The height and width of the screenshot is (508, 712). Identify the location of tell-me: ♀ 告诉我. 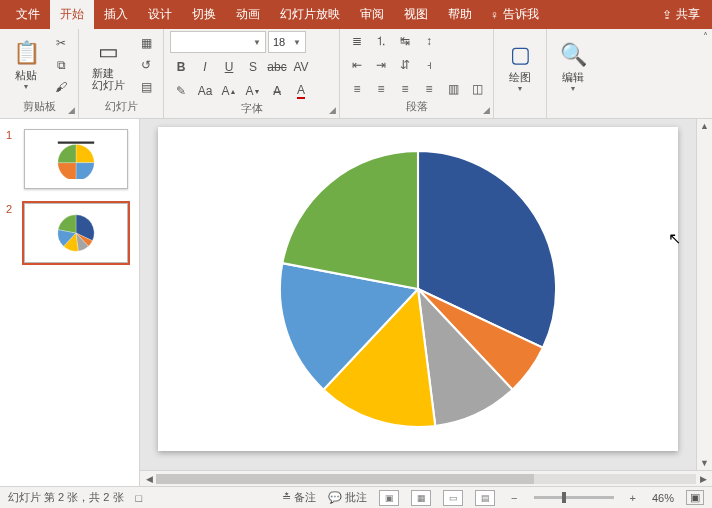
(514, 14).